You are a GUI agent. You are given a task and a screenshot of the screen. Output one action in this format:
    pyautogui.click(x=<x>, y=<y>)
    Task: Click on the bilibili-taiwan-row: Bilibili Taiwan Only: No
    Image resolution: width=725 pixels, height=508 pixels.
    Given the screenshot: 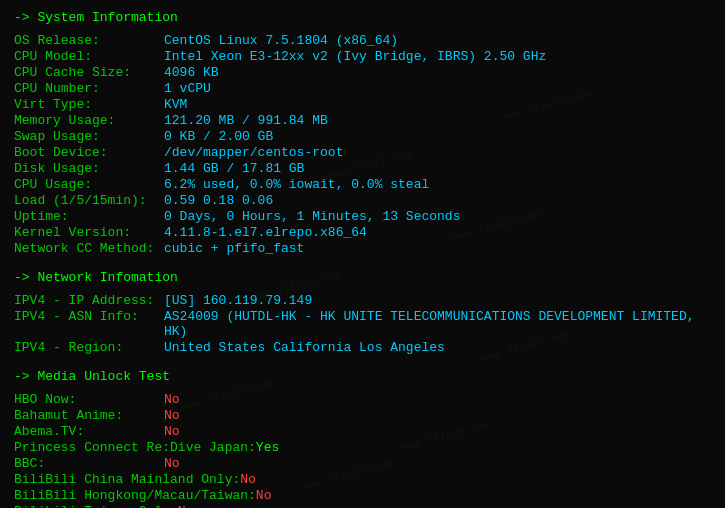 What is the action you would take?
    pyautogui.click(x=362, y=506)
    